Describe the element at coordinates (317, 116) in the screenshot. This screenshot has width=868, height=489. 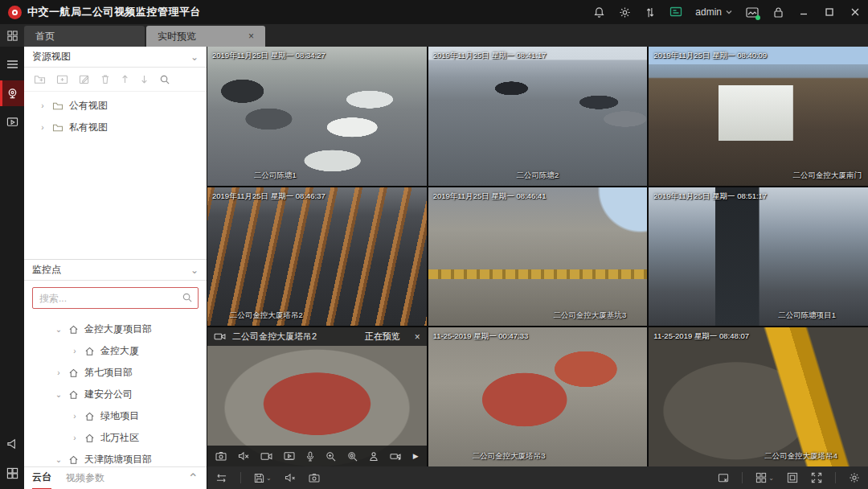
I see `video-cell-1: 2019年11月25日 星期一 08:34:27 二公司陈塘1` at that location.